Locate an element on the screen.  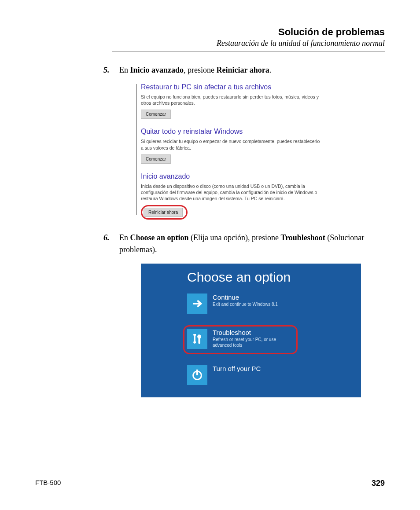
option-troubleshoot: Troubleshoot Refresh or reset your PC, o… is located at coordinates (237, 339).